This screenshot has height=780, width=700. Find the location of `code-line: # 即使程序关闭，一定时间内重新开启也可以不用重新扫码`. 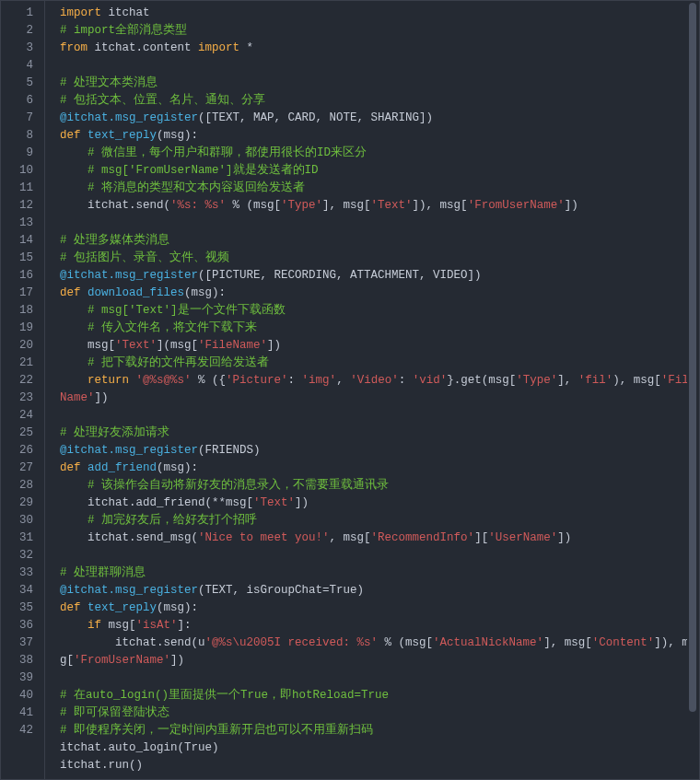

code-line: # 即使程序关闭，一定时间内重新开启也可以不用重新扫码 is located at coordinates (379, 731).